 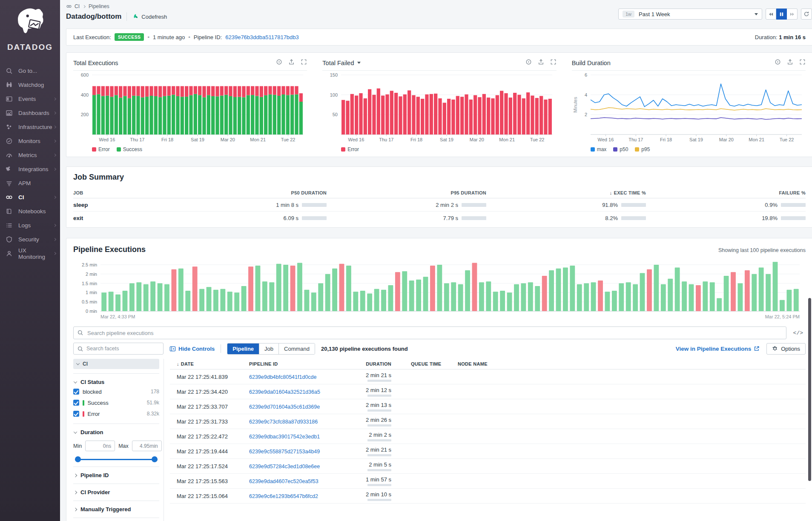 I want to click on breadcrumb-section: CI, so click(x=77, y=6).